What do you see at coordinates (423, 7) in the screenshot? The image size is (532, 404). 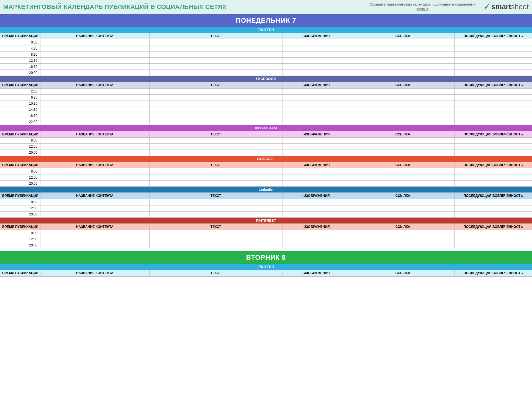 I see `create-calendar-link: Создайте маркетинговый календарь публика…` at bounding box center [423, 7].